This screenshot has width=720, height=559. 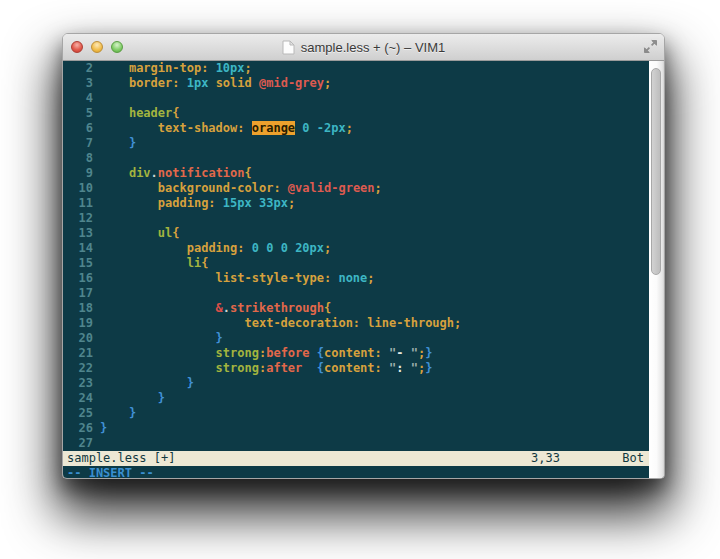 What do you see at coordinates (357, 428) in the screenshot?
I see `code-line: 26}` at bounding box center [357, 428].